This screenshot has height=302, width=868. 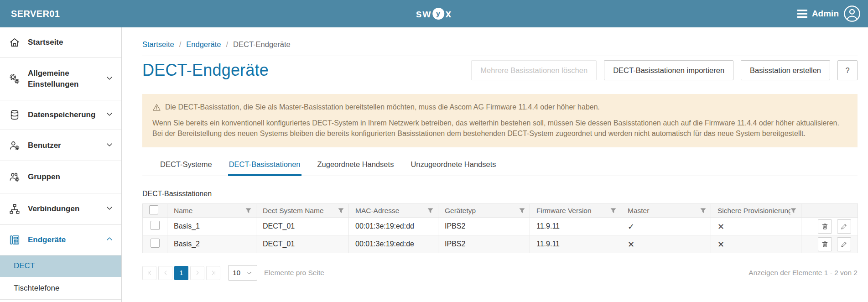 I want to click on pager-first-button, so click(x=150, y=273).